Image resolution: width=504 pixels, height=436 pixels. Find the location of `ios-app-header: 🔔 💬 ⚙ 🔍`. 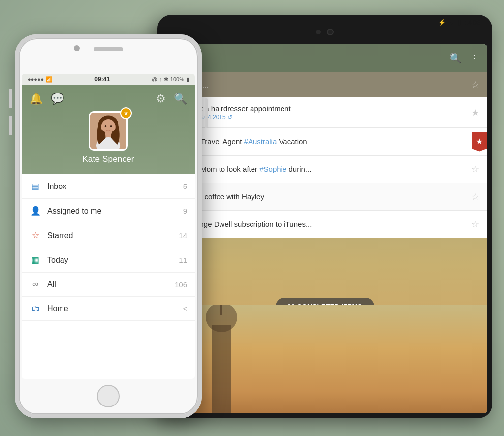

ios-app-header: 🔔 💬 ⚙ 🔍 is located at coordinates (108, 129).